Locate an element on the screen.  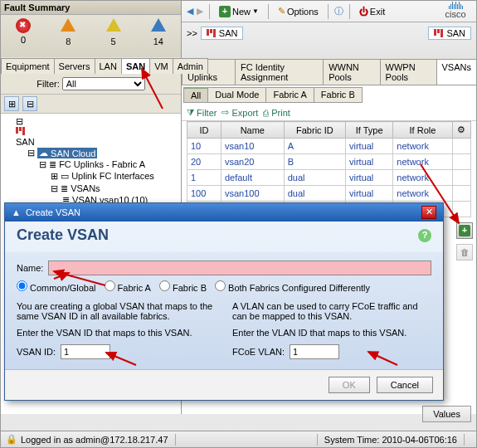
filter-select: All is located at coordinates (104, 84).